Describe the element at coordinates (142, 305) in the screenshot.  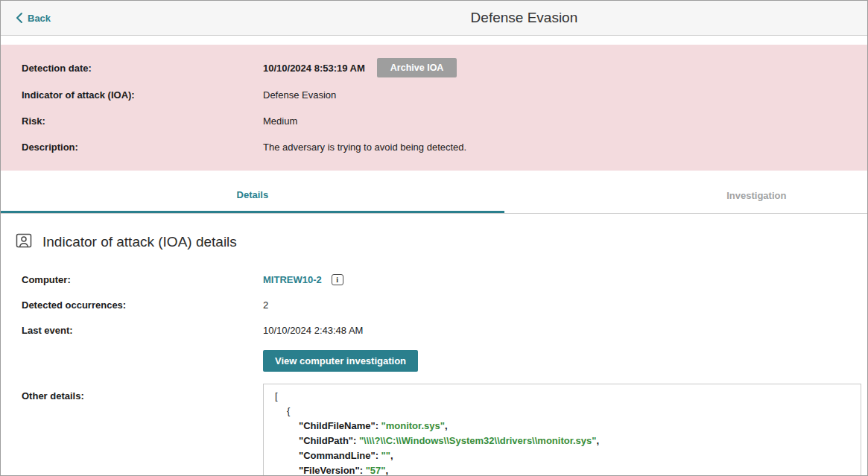
I see `occurrences-label: Detected occurrences:` at that location.